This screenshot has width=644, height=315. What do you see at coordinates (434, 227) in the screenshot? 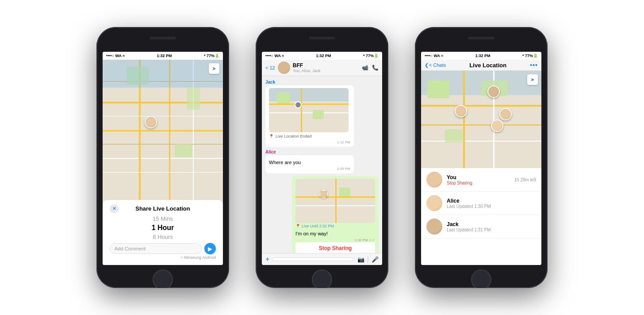
I see `avatar-jack` at bounding box center [434, 227].